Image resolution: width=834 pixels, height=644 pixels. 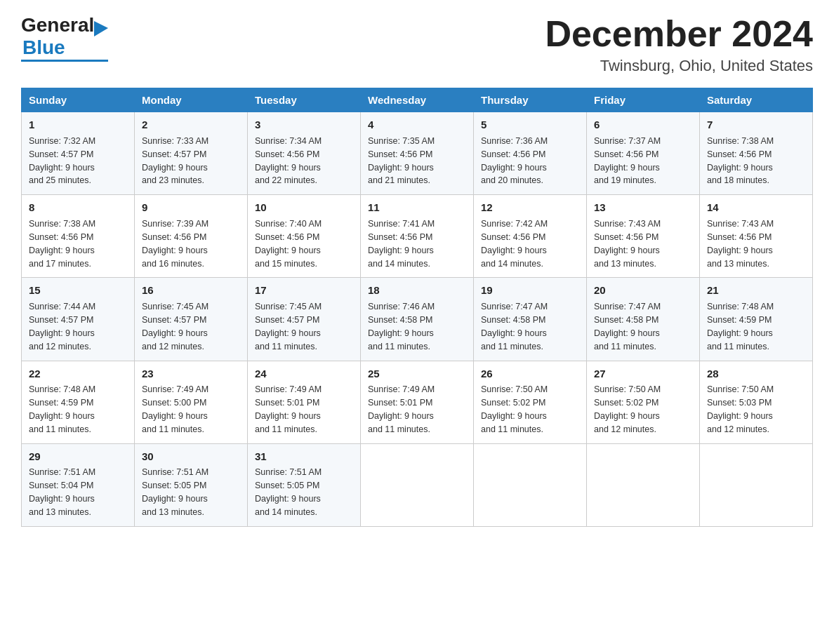 What do you see at coordinates (531, 236) in the screenshot?
I see `day-cell: 12 Sunrise: 7:42 AMSunset: 4:56 PMDaylig…` at bounding box center [531, 236].